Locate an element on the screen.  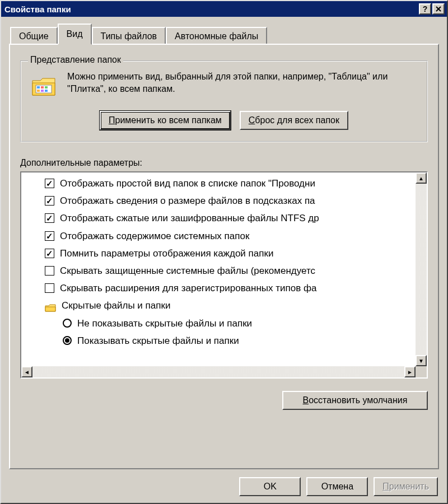
list-item-label: Скрывать расширения для зарегистрированн… is located at coordinates (188, 288).